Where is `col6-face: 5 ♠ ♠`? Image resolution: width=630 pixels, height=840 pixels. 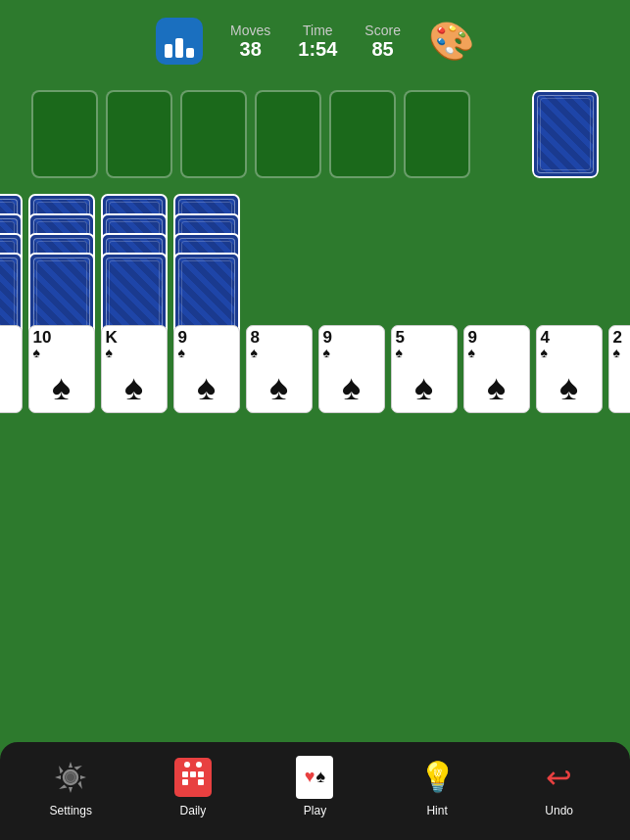 col6-face: 5 ♠ ♠ is located at coordinates (424, 369).